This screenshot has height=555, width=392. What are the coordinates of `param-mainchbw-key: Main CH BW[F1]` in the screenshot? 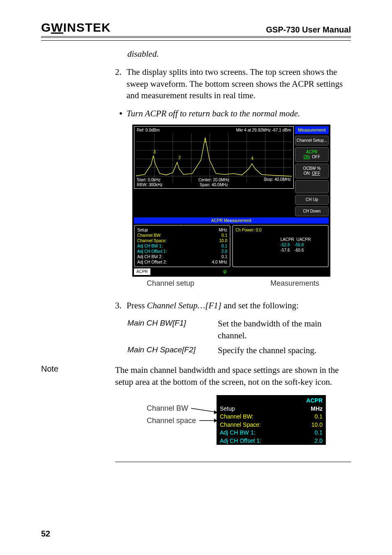 It's located at (168, 330).